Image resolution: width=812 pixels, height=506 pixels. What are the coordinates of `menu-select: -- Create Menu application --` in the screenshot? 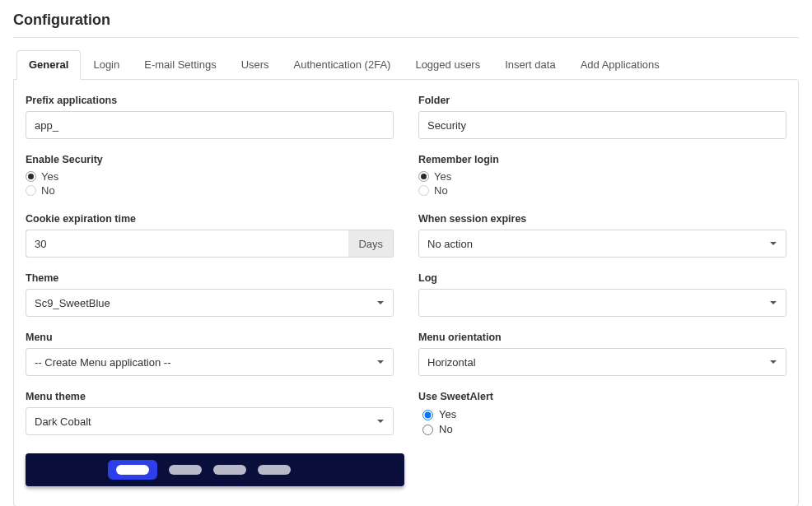 It's located at (209, 362).